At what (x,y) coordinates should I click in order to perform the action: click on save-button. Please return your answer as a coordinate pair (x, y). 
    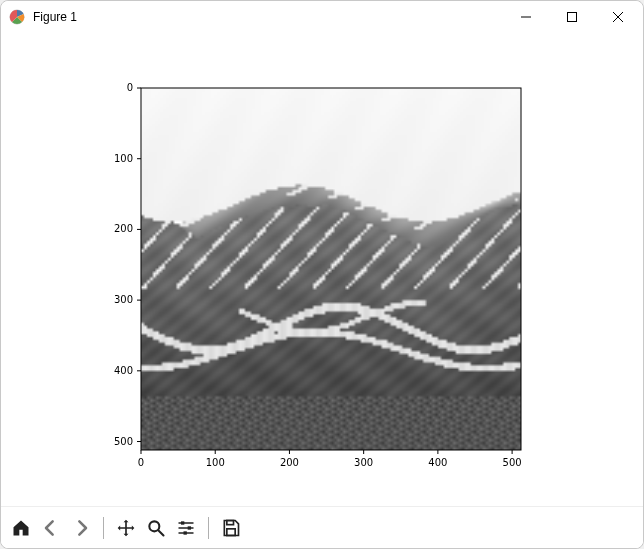
    Looking at the image, I should click on (231, 528).